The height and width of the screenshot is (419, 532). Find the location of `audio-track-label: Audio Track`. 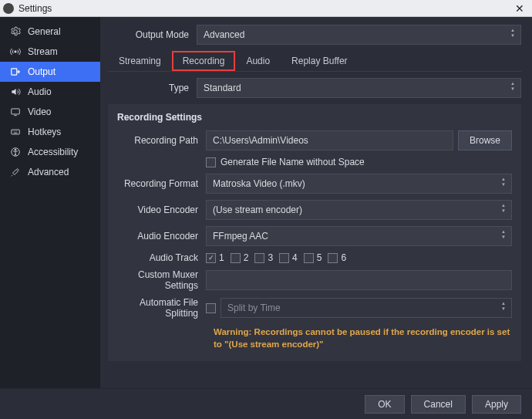

audio-track-label: Audio Track is located at coordinates (162, 258).